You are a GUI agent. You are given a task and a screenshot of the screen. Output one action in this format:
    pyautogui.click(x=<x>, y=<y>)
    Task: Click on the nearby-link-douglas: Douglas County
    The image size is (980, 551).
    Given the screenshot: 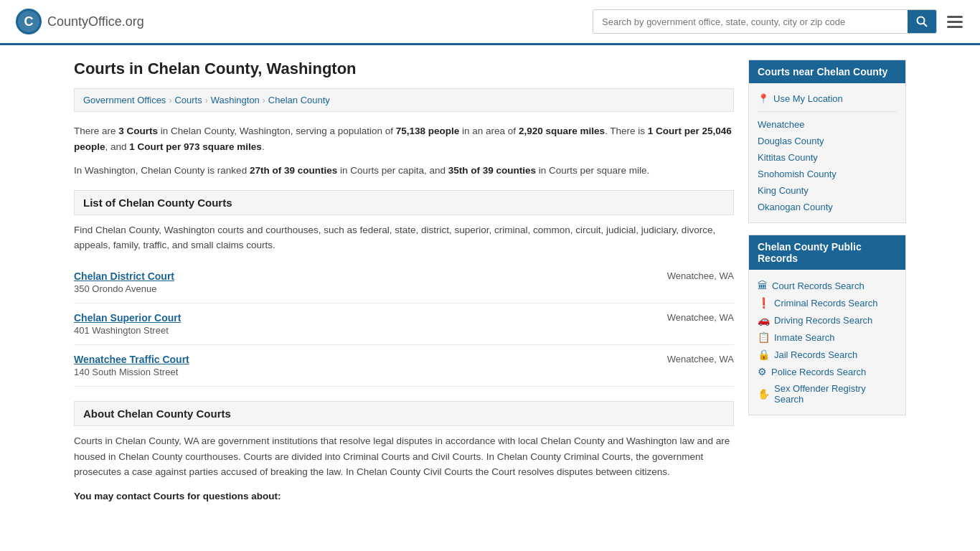 What is the action you would take?
    pyautogui.click(x=827, y=141)
    